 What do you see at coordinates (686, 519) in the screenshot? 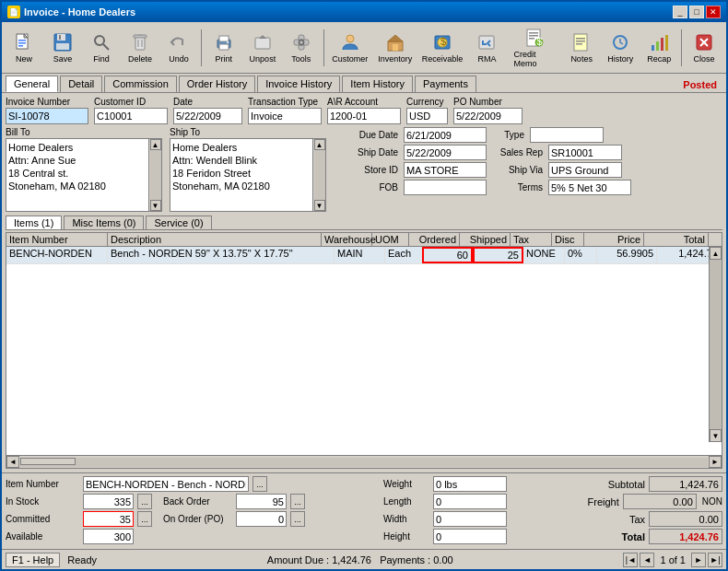
I see `tax-value` at bounding box center [686, 519].